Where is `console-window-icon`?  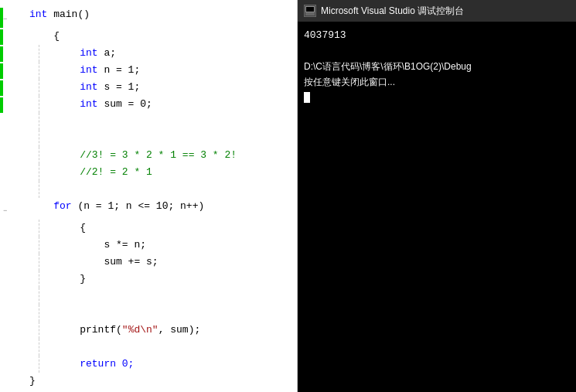 console-window-icon is located at coordinates (310, 11).